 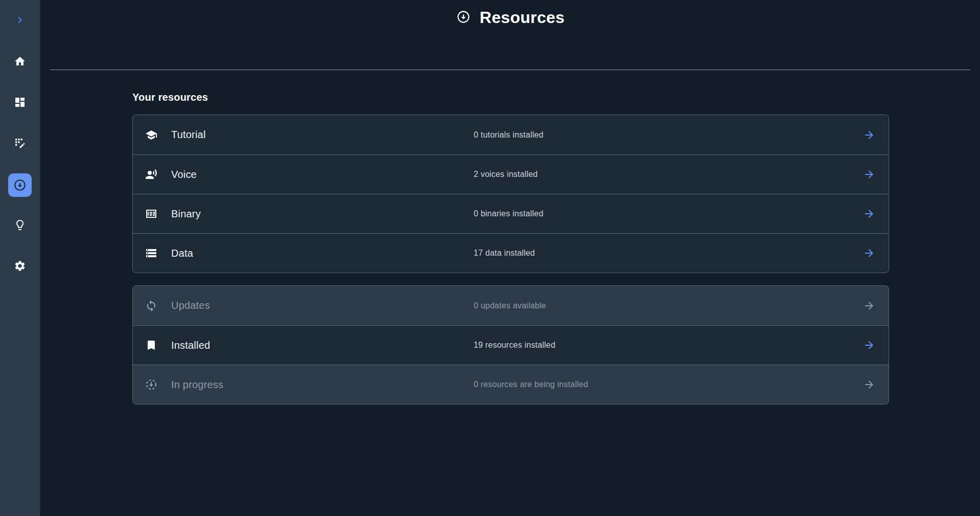 I want to click on row-in-progress: In progress 0 resources are being instal…, so click(x=511, y=385).